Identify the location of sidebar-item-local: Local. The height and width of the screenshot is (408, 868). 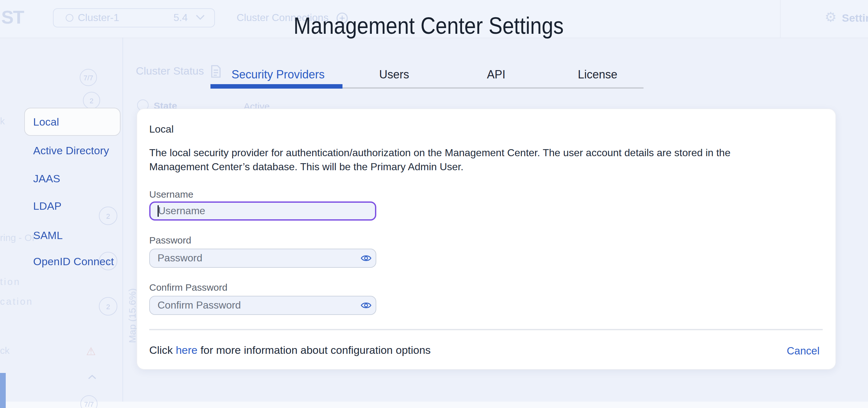
(46, 122).